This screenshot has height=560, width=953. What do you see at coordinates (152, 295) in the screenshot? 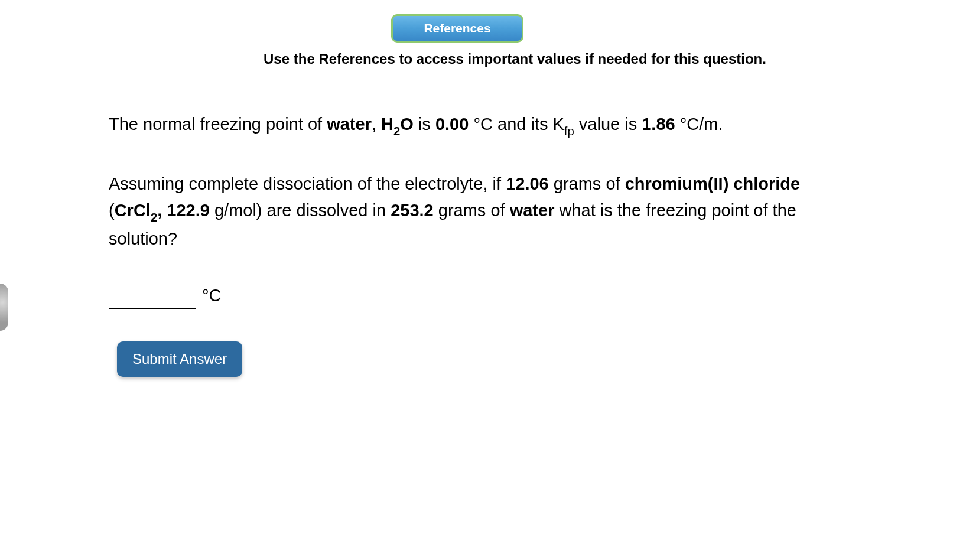
I see `answer-input` at bounding box center [152, 295].